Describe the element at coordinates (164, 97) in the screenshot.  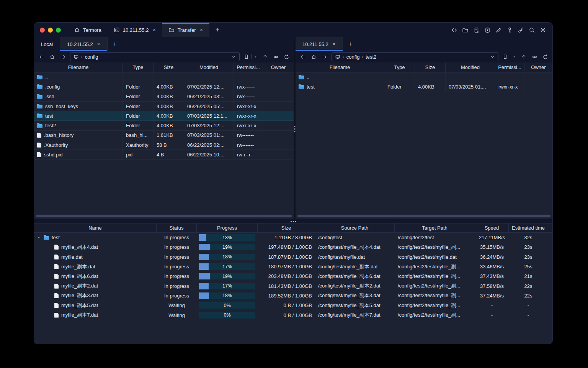
I see `table-row: .sshFolder4.00KB06/21/2025 03:...rwx----…` at that location.